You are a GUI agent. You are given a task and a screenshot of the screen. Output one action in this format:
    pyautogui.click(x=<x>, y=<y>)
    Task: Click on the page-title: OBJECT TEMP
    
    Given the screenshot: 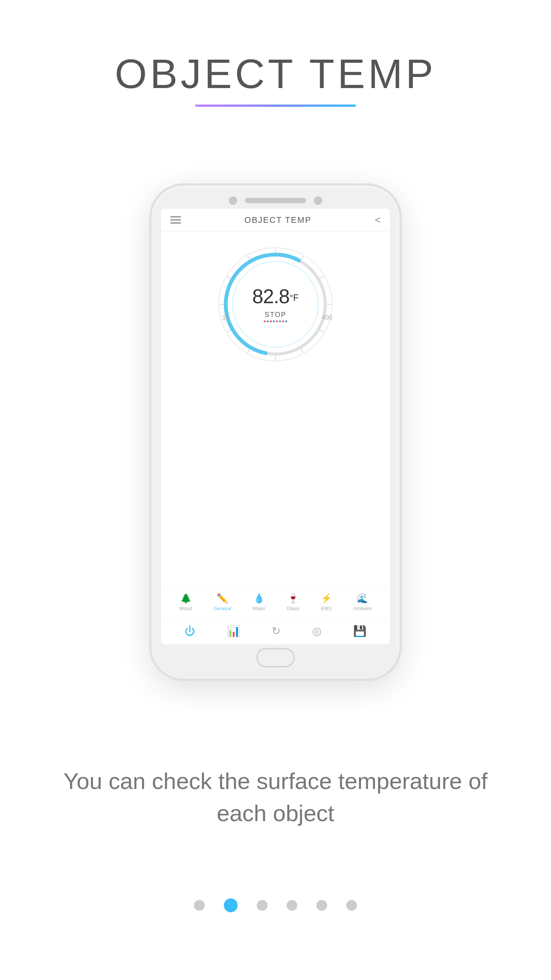 What is the action you would take?
    pyautogui.click(x=276, y=74)
    